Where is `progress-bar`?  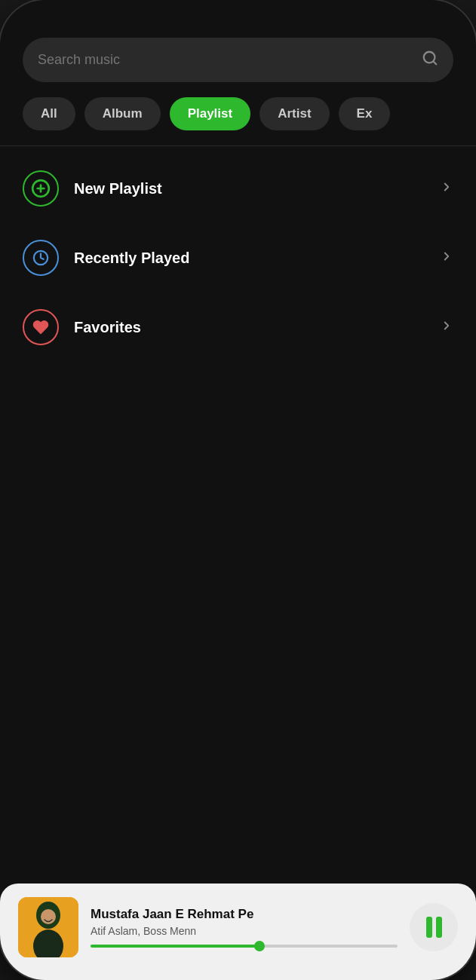
progress-bar is located at coordinates (244, 946).